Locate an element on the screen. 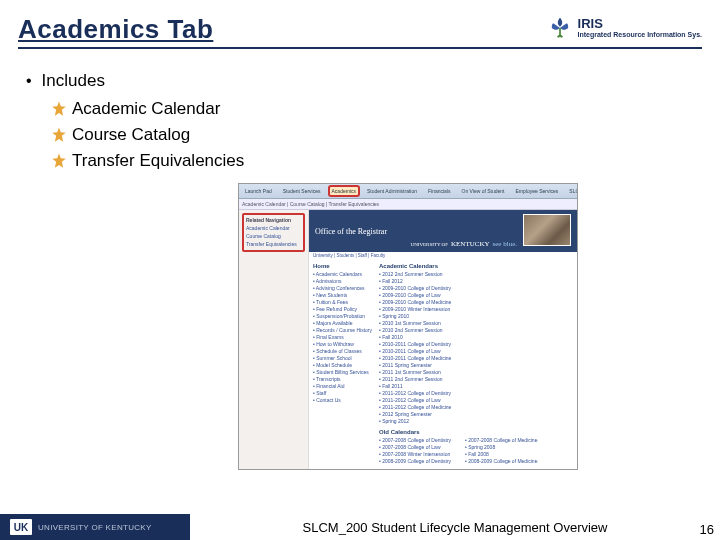  ss-link-item: • Academic Calendars is located at coordinates (343, 274).